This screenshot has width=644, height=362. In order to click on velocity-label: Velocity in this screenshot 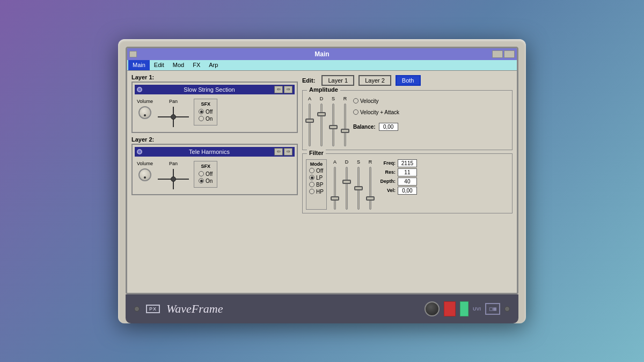, I will do `click(369, 101)`.